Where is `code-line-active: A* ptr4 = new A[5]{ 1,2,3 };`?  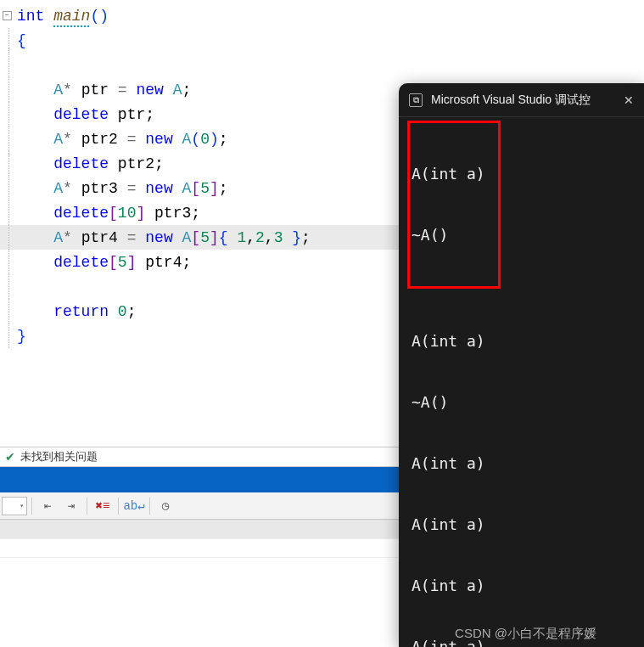 code-line-active: A* ptr4 = new A[5]{ 1,2,3 }; is located at coordinates (204, 238).